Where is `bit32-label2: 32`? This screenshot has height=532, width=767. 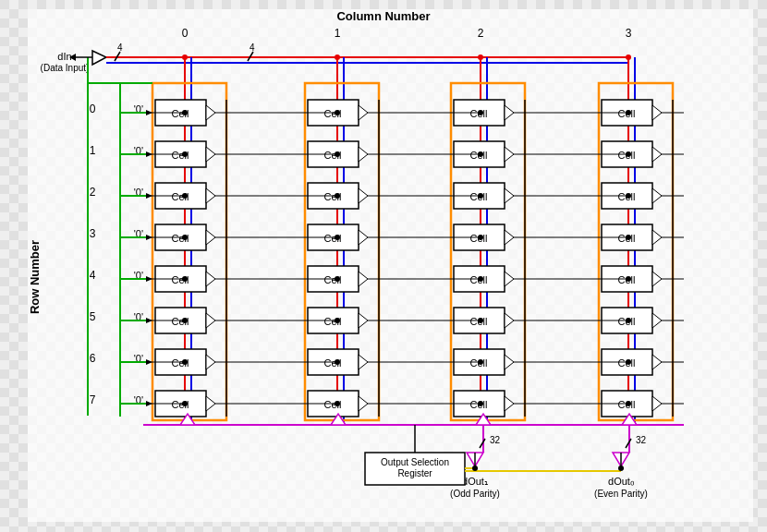
bit32-label2: 32 is located at coordinates (641, 440).